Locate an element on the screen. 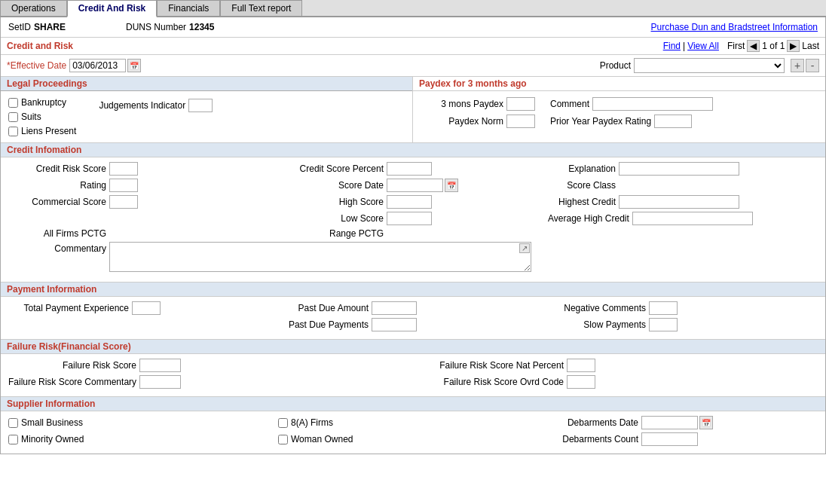 The height and width of the screenshot is (504, 826). tab-operations: Operations is located at coordinates (33, 8).